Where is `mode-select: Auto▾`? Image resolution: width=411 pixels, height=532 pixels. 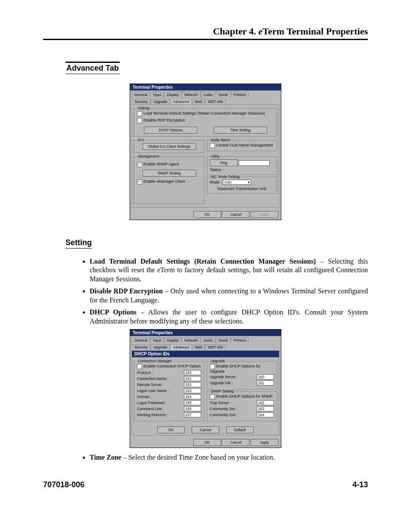 mode-select: Auto▾ is located at coordinates (237, 182).